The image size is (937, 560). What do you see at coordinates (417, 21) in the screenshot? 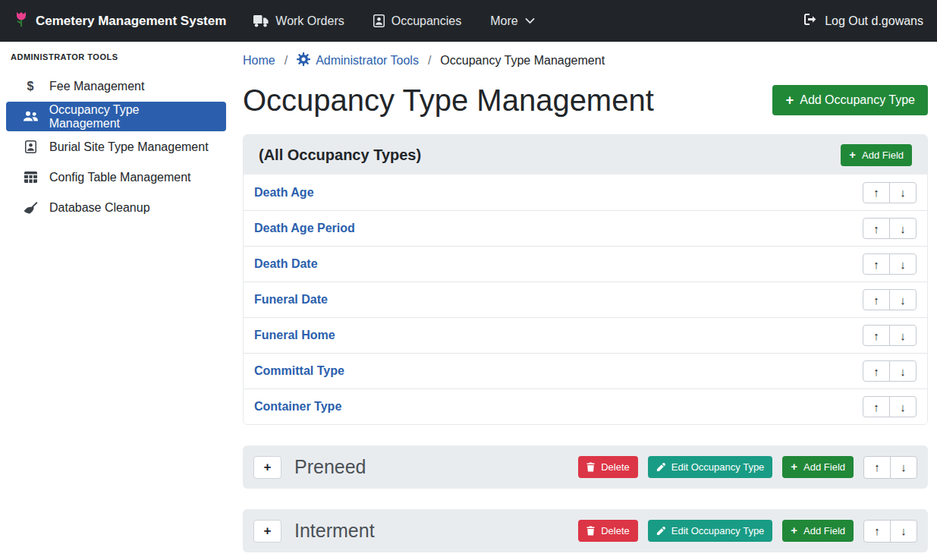
I see `nav-occupancies: Occupancies` at bounding box center [417, 21].